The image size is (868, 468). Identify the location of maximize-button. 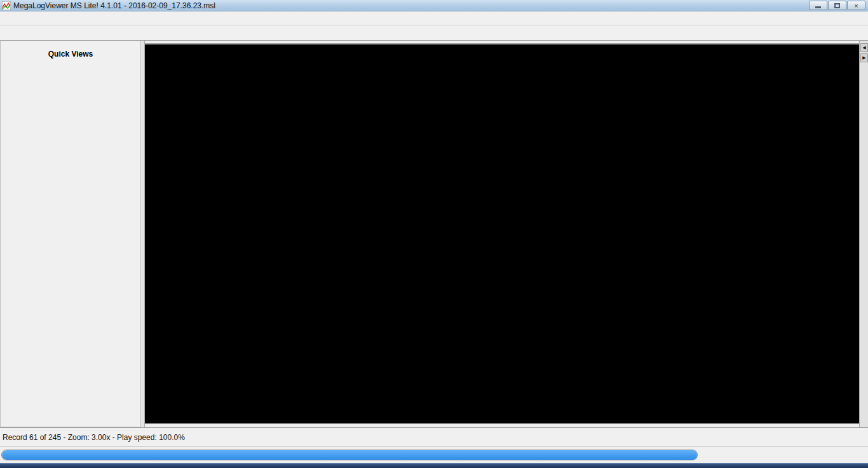
(837, 5).